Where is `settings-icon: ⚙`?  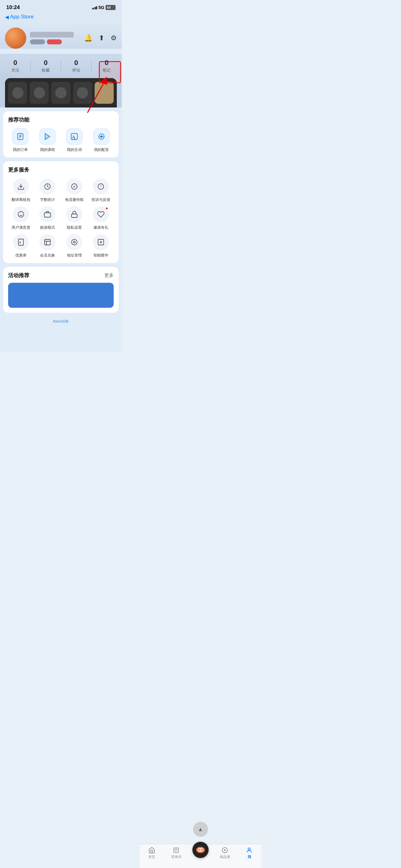
settings-icon: ⚙ is located at coordinates (114, 38).